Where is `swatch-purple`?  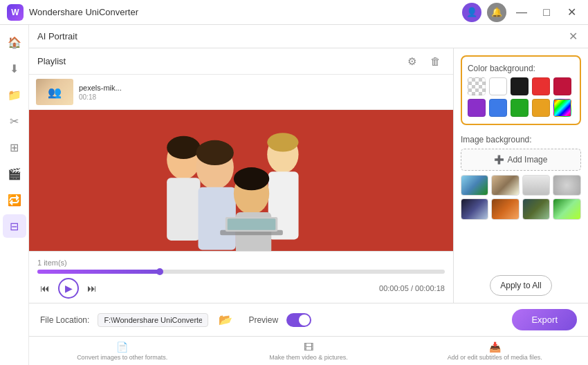 swatch-purple is located at coordinates (477, 108).